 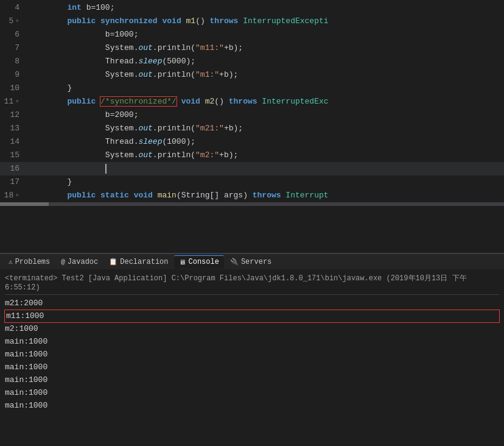 I want to click on console-line-0: m21:2000, so click(x=252, y=303).